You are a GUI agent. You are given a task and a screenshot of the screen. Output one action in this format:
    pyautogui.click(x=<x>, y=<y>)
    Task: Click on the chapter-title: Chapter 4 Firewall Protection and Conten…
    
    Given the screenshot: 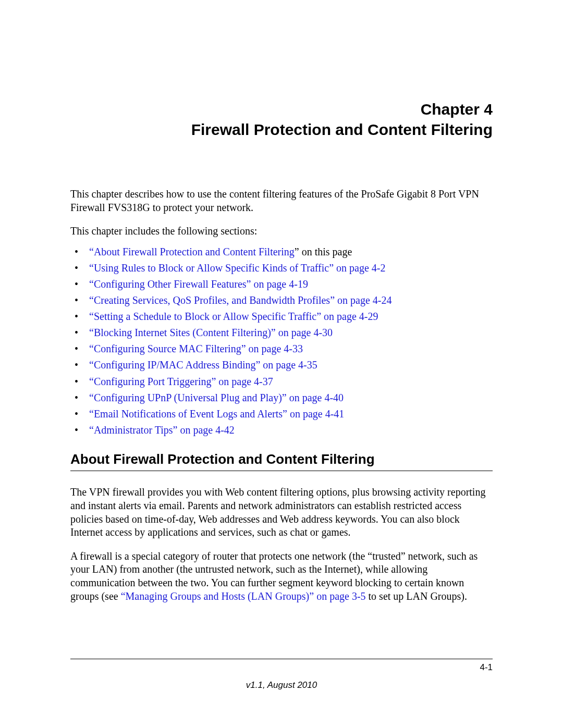 What is the action you would take?
    pyautogui.click(x=282, y=119)
    